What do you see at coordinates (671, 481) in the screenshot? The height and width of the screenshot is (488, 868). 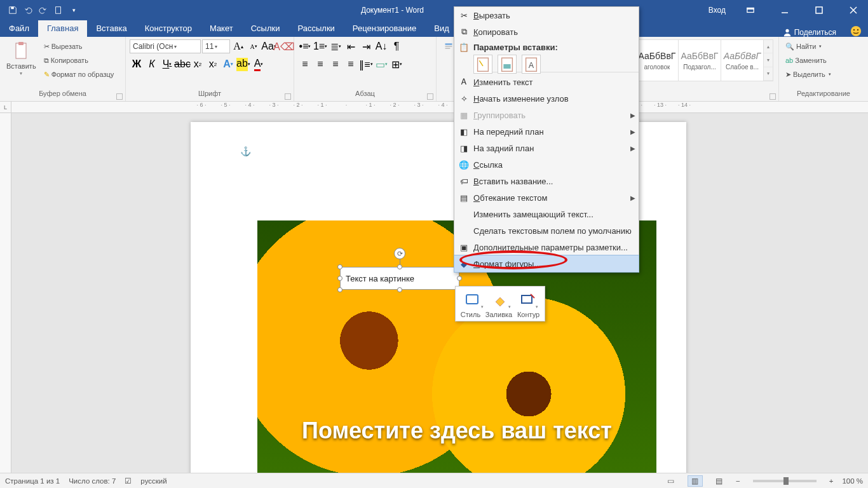 I see `view-read-icon: ▭` at bounding box center [671, 481].